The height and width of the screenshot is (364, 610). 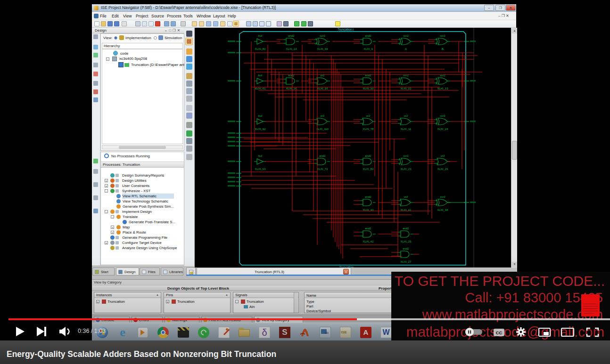 What do you see at coordinates (368, 49) in the screenshot?
I see `svg-text: XLXI_9` at bounding box center [368, 49].